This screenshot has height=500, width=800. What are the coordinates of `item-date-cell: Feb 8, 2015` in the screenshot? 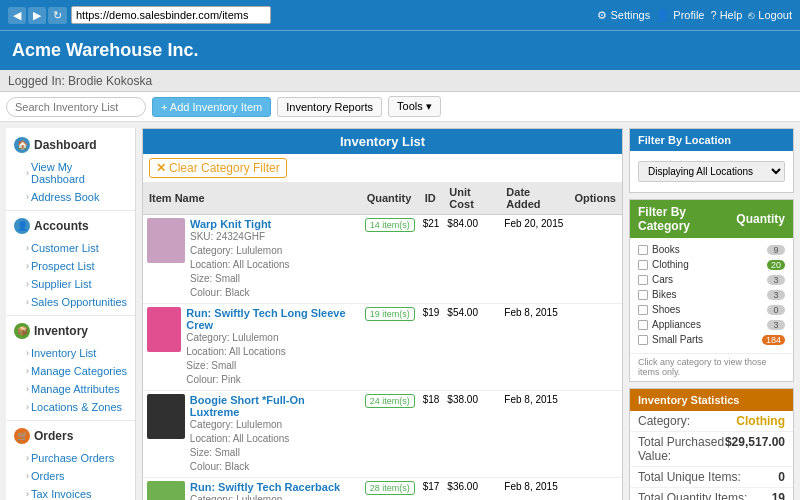 It's located at (534, 348).